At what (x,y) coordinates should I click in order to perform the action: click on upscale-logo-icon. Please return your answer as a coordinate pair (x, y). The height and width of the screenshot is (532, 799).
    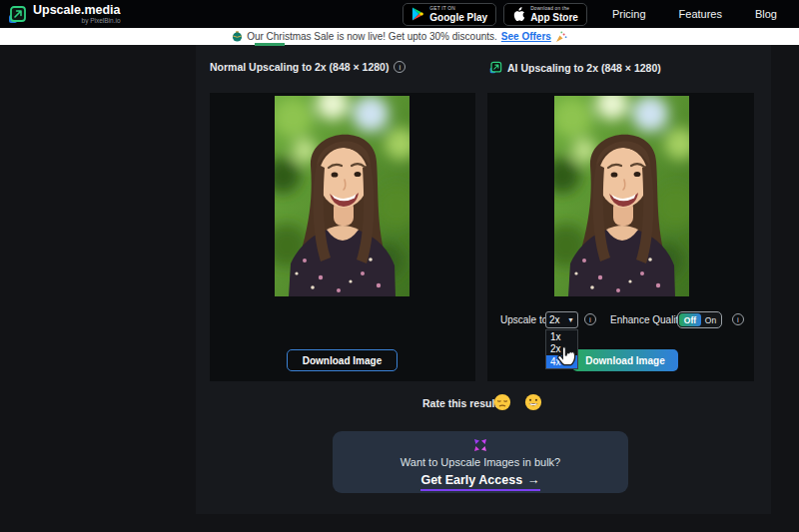
    Looking at the image, I should click on (18, 14).